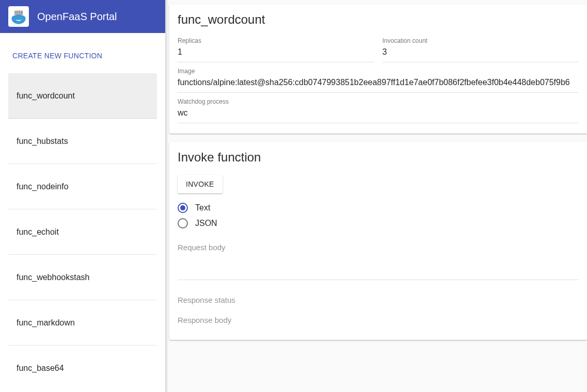 The image size is (587, 392). I want to click on sidebar-item-func_base64: func_base64, so click(83, 368).